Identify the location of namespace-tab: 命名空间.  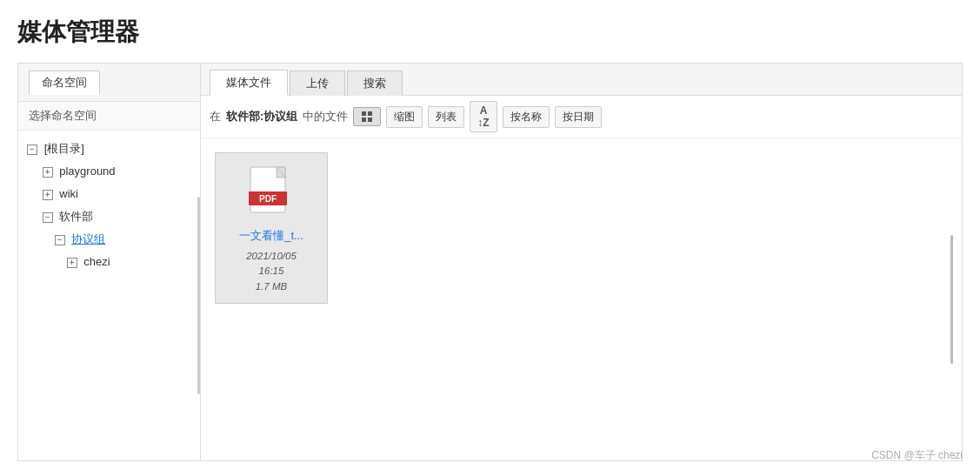
(64, 83).